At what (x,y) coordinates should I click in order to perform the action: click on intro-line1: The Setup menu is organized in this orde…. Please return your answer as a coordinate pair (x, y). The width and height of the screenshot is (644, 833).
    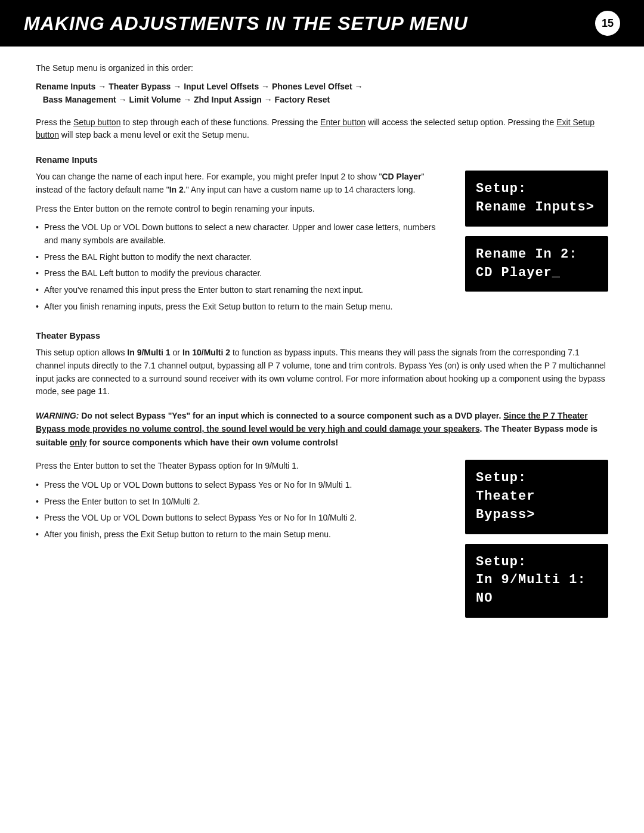
    Looking at the image, I should click on (322, 68).